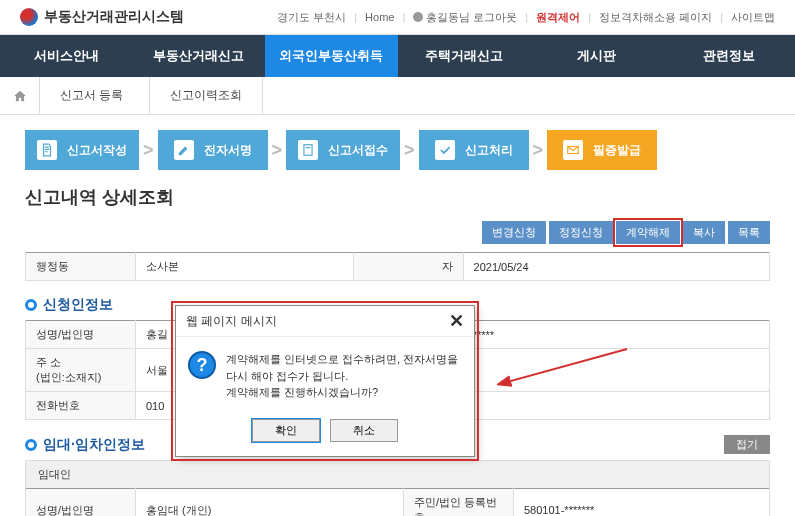  What do you see at coordinates (81, 406) in the screenshot?
I see `app-th-phone: 전화번호` at bounding box center [81, 406].